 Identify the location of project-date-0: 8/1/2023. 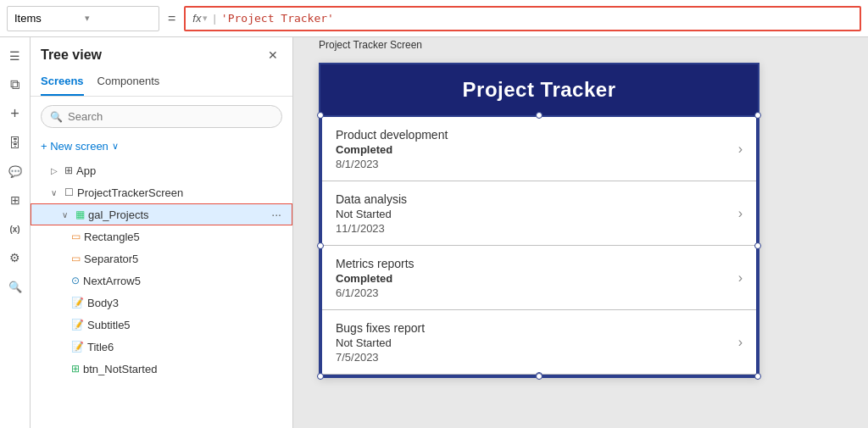
(537, 164).